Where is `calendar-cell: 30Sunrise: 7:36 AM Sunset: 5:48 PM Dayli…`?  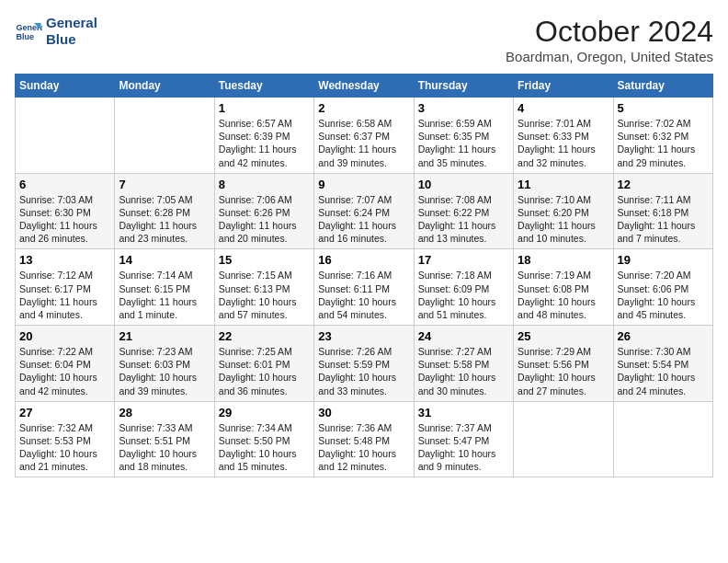
calendar-cell: 30Sunrise: 7:36 AM Sunset: 5:48 PM Dayli… is located at coordinates (364, 440).